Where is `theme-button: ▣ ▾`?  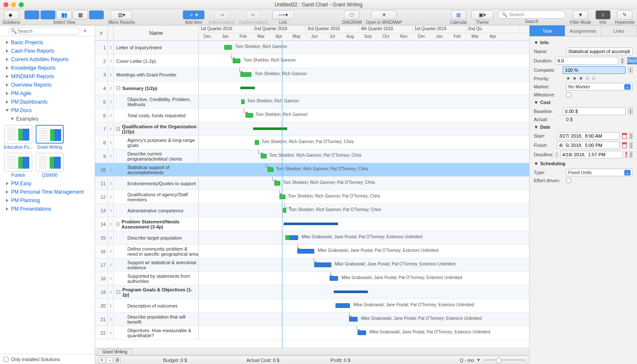
theme-button: ▣ ▾ is located at coordinates (482, 15).